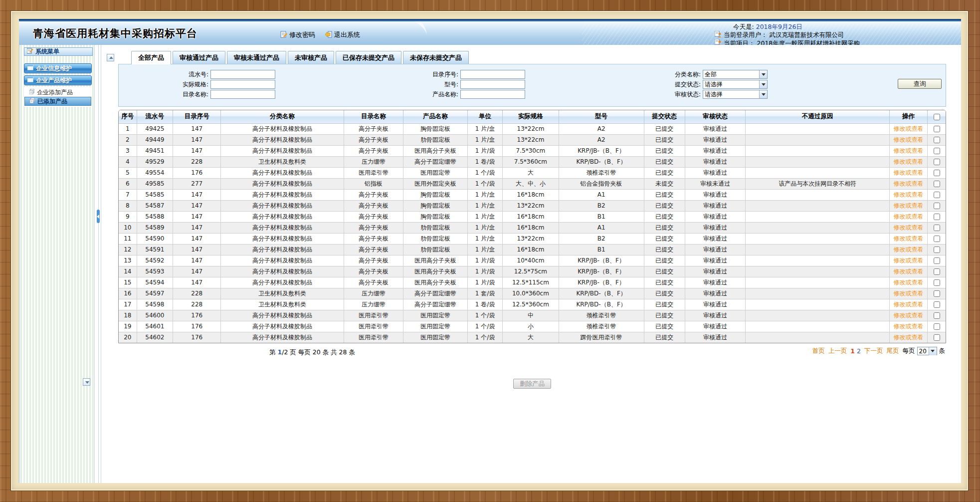 This screenshot has width=980, height=502. I want to click on sidebar-item: 已添加产品, so click(58, 101).